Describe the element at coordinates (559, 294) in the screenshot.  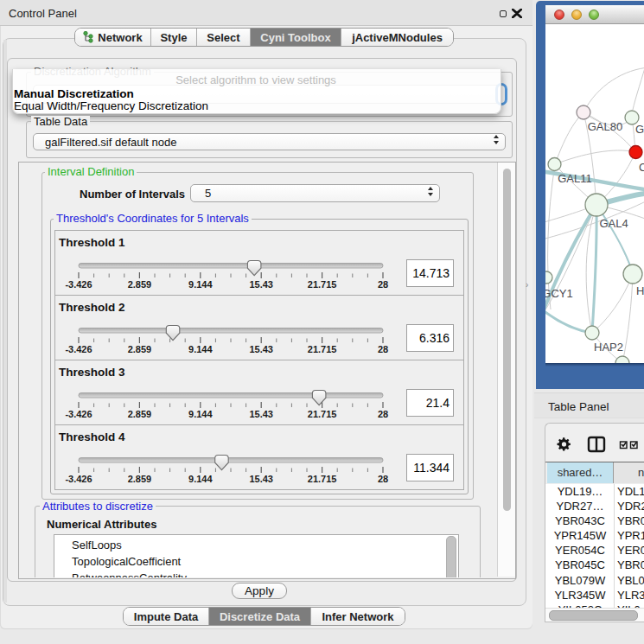
I see `svg-text: GCY1` at that location.